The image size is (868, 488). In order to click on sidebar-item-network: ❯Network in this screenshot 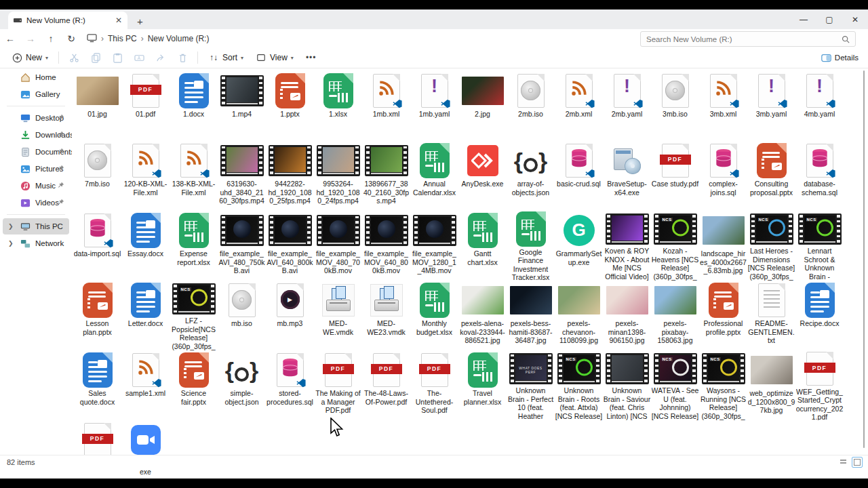, I will do `click(36, 243)`.